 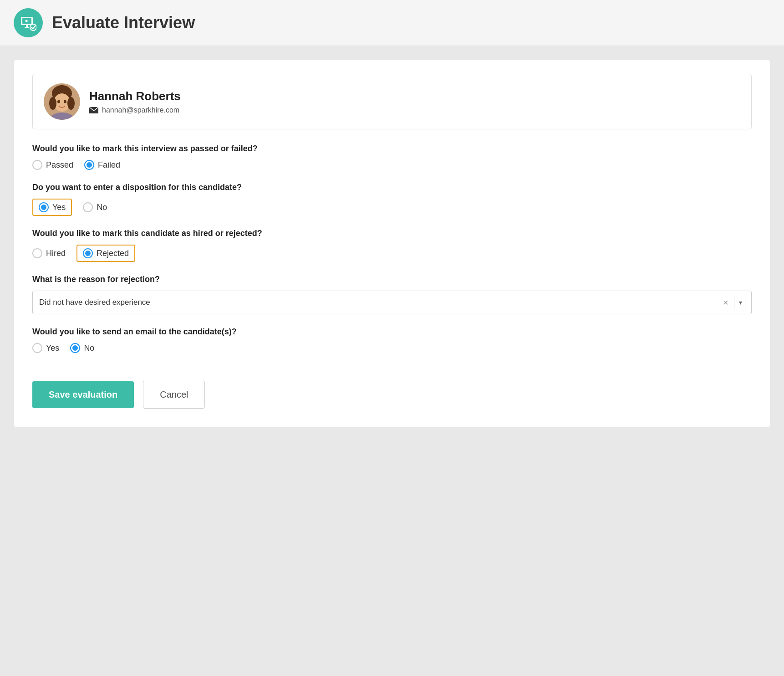 What do you see at coordinates (392, 332) in the screenshot?
I see `q5-question: Would you like to send an email to the c…` at bounding box center [392, 332].